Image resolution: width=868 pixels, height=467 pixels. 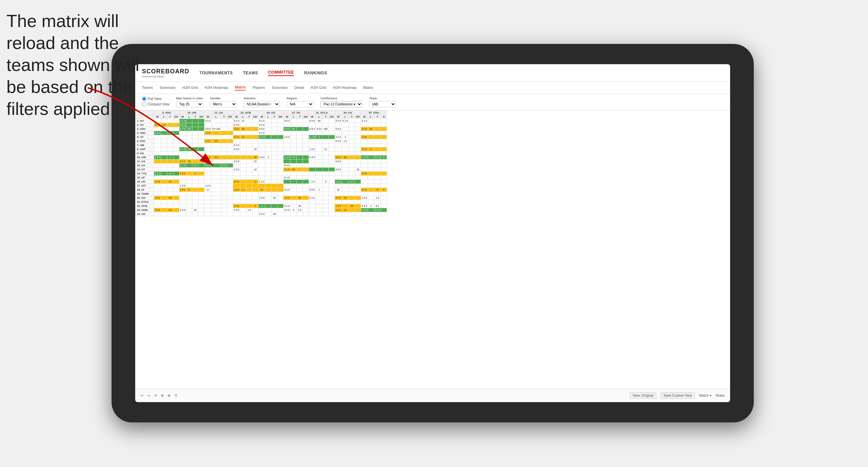 What do you see at coordinates (145, 206) in the screenshot?
I see `row-team-label: 22. UCB` at bounding box center [145, 206].